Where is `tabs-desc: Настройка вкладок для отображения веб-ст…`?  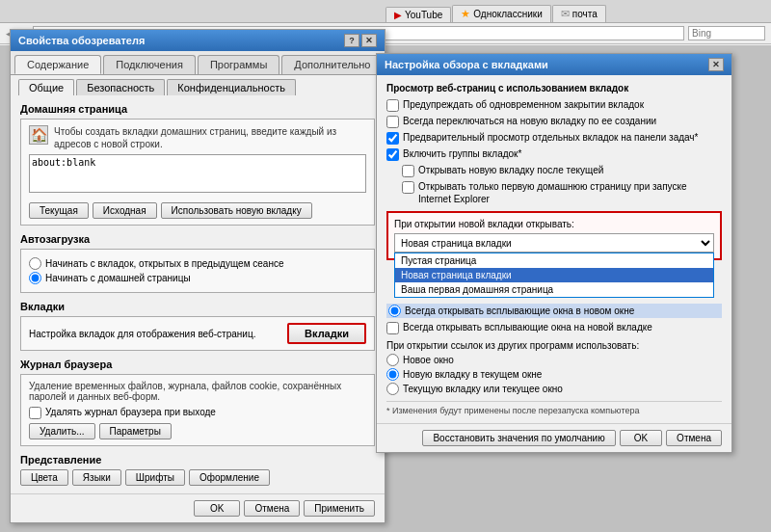
tabs-desc: Настройка вкладок для отображения веб-ст… is located at coordinates (158, 333).